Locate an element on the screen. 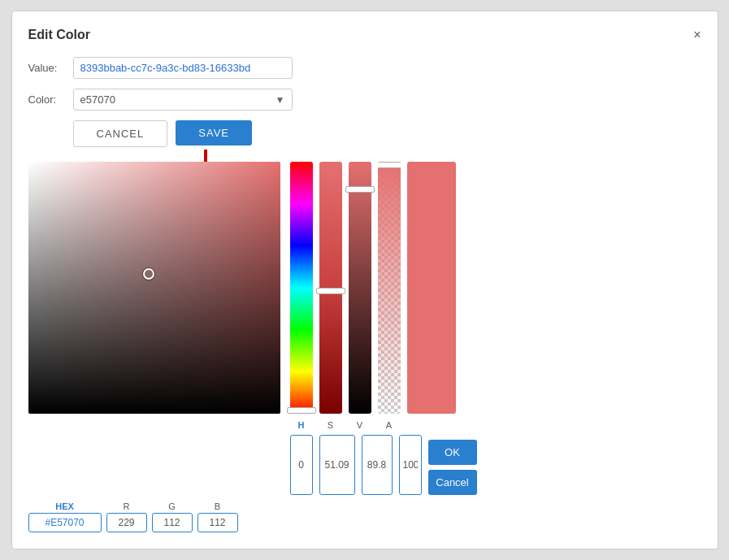  value-field-row: Value: is located at coordinates (365, 68).